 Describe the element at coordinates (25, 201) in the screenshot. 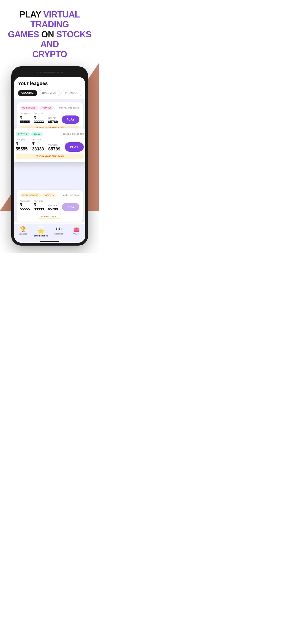

I see `india-prize-pool-label: Prize pool` at that location.